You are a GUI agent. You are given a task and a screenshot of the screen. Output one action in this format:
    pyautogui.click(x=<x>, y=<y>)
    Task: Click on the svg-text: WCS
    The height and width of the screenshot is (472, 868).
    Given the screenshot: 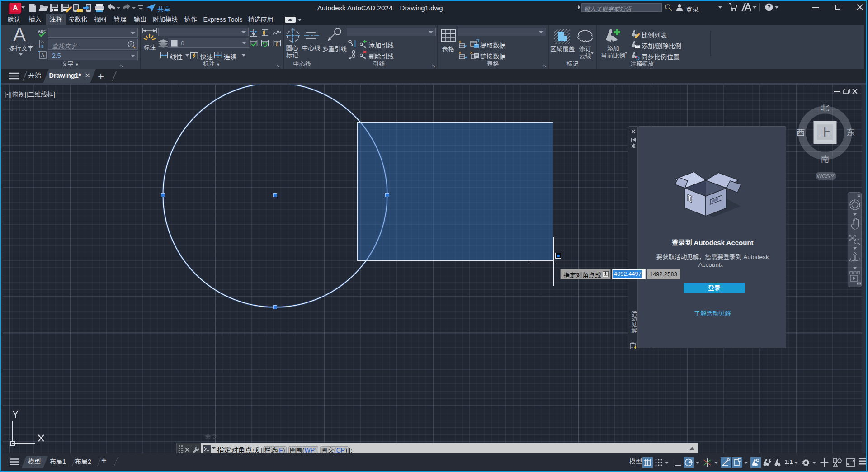 What is the action you would take?
    pyautogui.click(x=823, y=176)
    